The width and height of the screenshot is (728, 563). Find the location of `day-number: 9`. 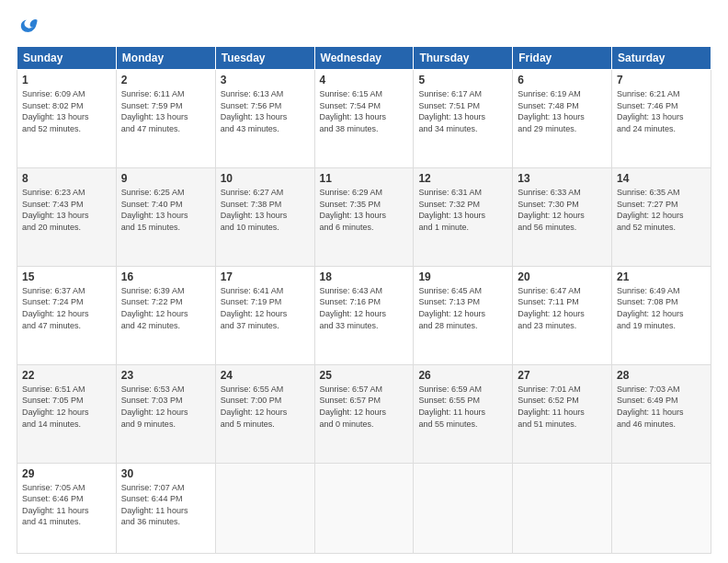

day-number: 9 is located at coordinates (165, 178).